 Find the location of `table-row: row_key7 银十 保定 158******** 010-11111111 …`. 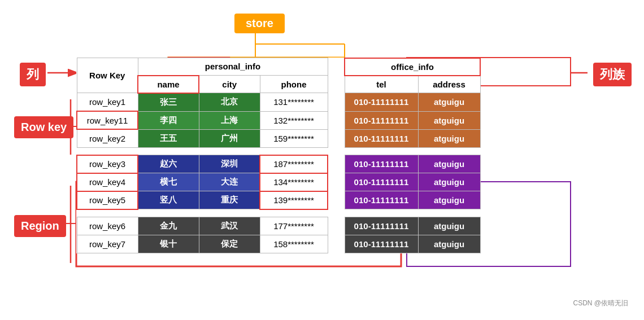

table-row: row_key7 银十 保定 158******** 010-11111111 … is located at coordinates (279, 244).